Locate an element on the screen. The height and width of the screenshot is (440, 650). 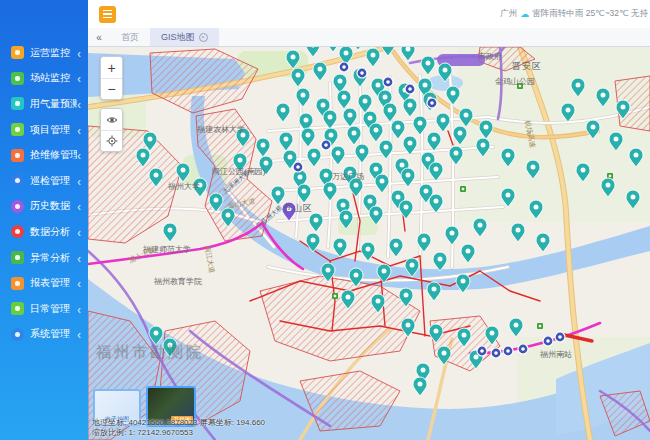
sidebar-item-5: 巡检管理‹ is located at coordinates (44, 181).